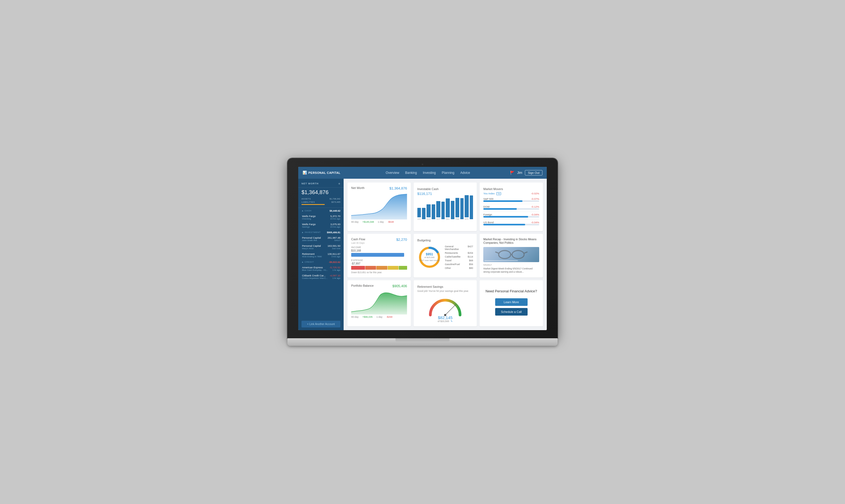 This screenshot has height=504, width=845. Describe the element at coordinates (368, 317) in the screenshot. I see `portfolio-delta-90day: +$96,035` at that location.